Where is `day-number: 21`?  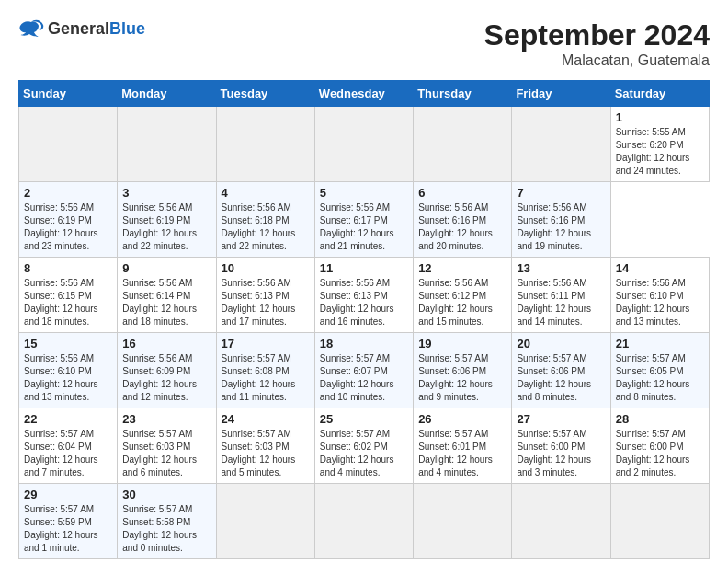 day-number: 21 is located at coordinates (660, 344).